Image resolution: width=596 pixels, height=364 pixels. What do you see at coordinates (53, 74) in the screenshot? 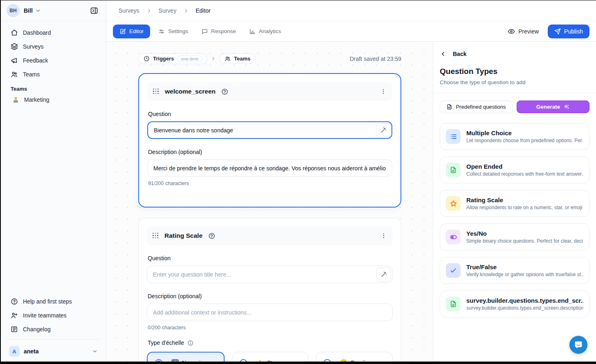
I see `sidebar-item-teams: Teams` at bounding box center [53, 74].